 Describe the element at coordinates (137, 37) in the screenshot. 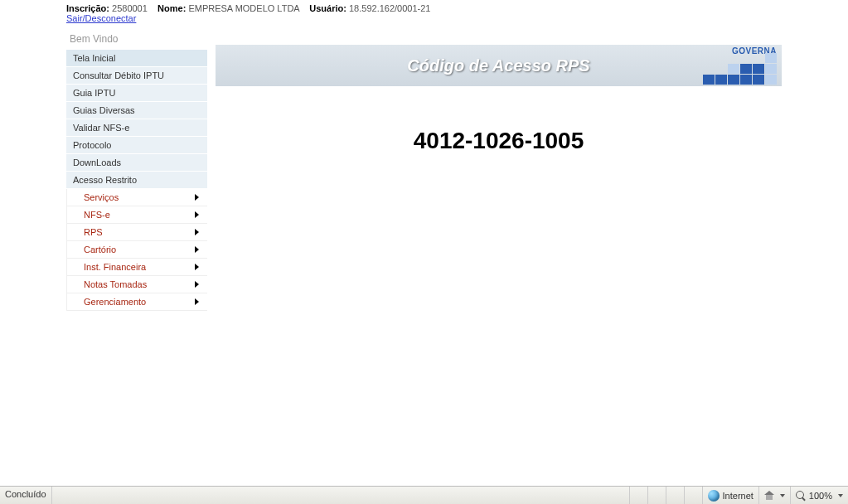

I see `welcome-label: Bem Vindo` at that location.